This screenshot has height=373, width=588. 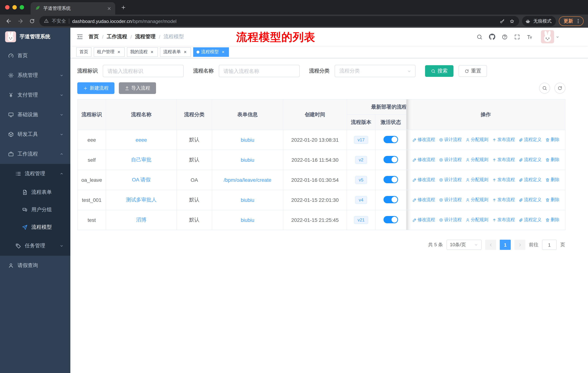 I want to click on category-select: 流程分类, so click(x=375, y=71).